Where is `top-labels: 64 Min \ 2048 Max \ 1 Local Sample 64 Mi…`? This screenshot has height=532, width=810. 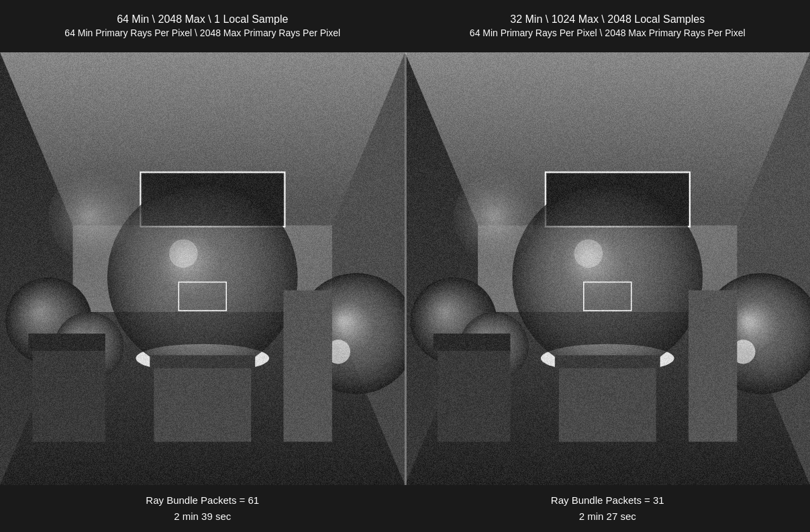
top-labels: 64 Min \ 2048 Max \ 1 Local Sample 64 Mi… is located at coordinates (405, 26).